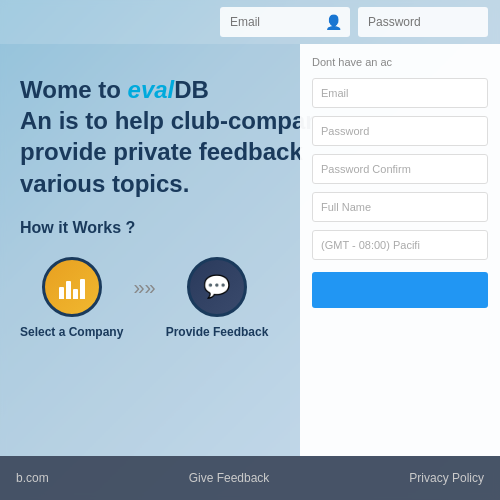  What do you see at coordinates (72, 332) in the screenshot?
I see `step-1-label: Select a Company` at bounding box center [72, 332].